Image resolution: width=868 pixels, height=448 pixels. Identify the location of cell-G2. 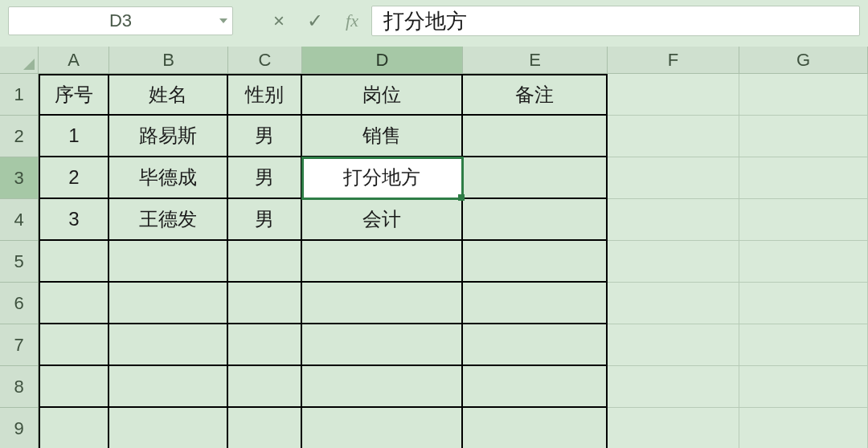
(804, 136).